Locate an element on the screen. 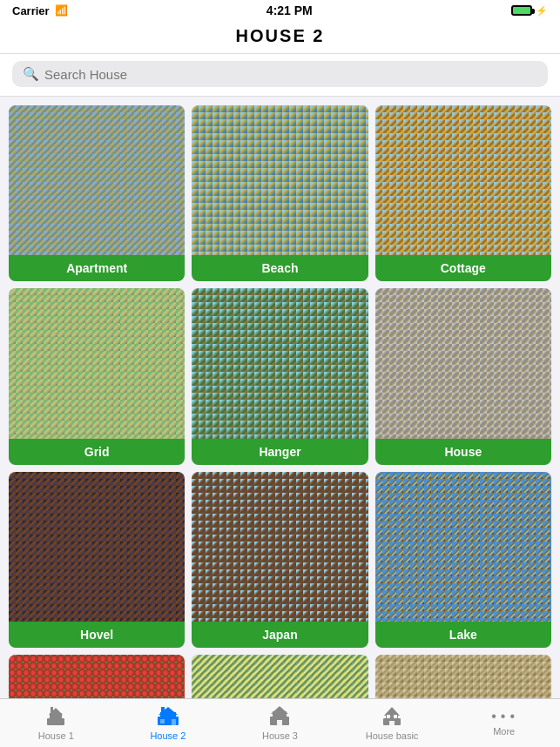 This screenshot has height=747, width=560. thumb-house is located at coordinates (463, 363).